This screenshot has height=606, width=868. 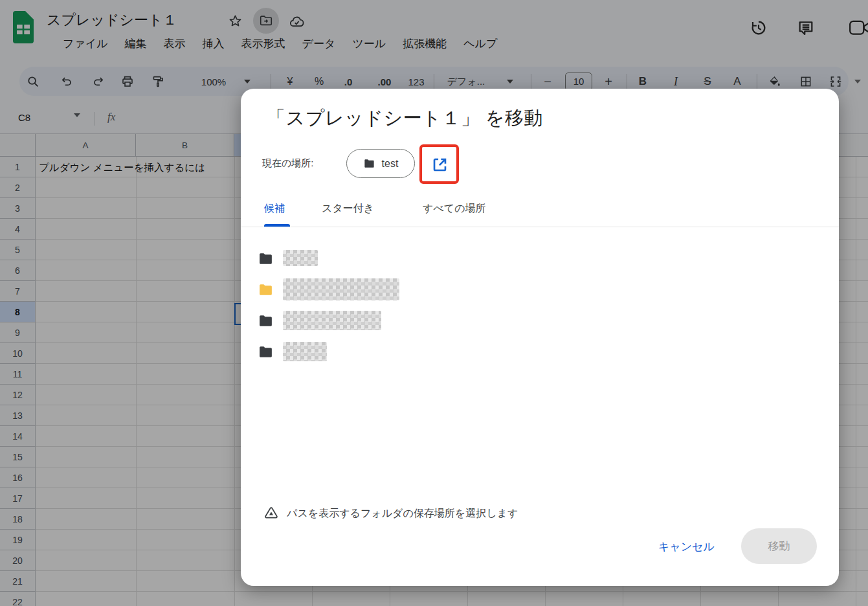 What do you see at coordinates (454, 208) in the screenshot?
I see `tab-all-locations: すべての場所` at bounding box center [454, 208].